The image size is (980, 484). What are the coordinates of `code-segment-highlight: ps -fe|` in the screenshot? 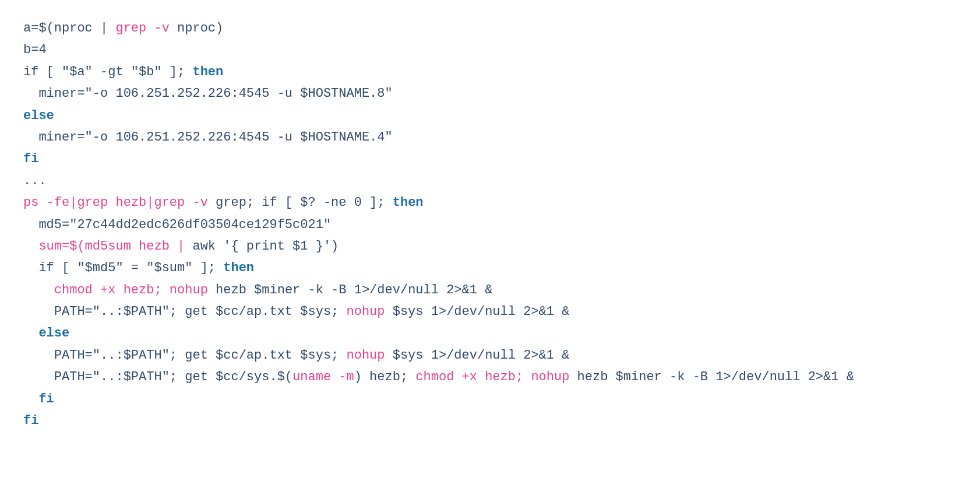 It's located at (50, 203).